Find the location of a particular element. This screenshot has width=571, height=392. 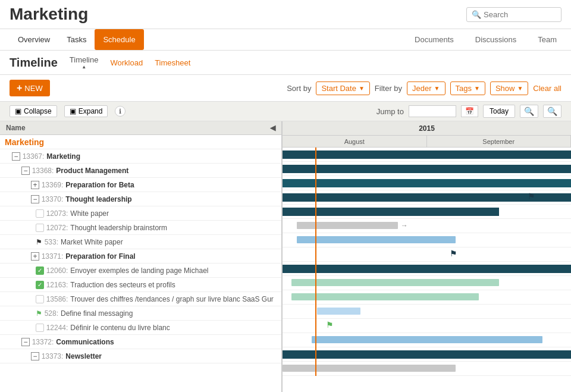

search-input is located at coordinates (519, 14).